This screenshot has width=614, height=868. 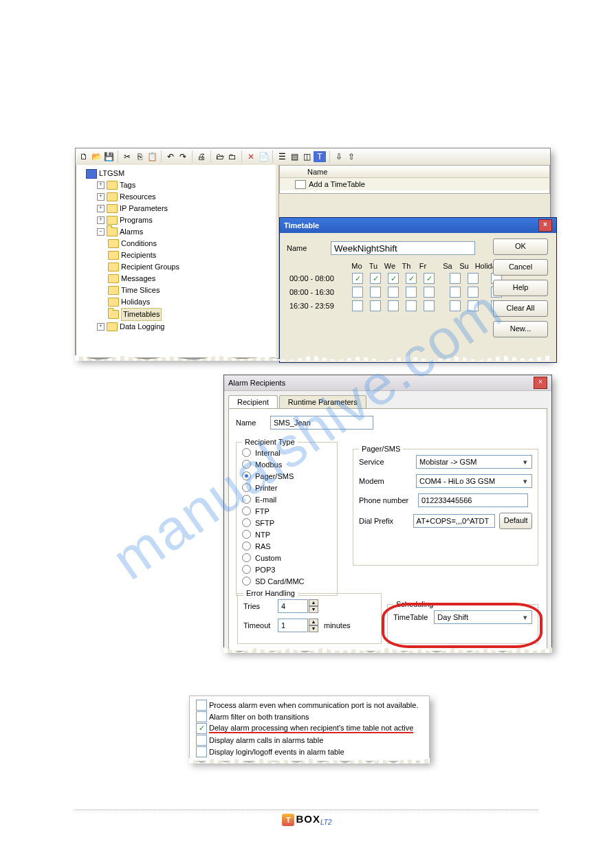 What do you see at coordinates (298, 625) in the screenshot?
I see `timeout-spinner: 1▲▼` at bounding box center [298, 625].